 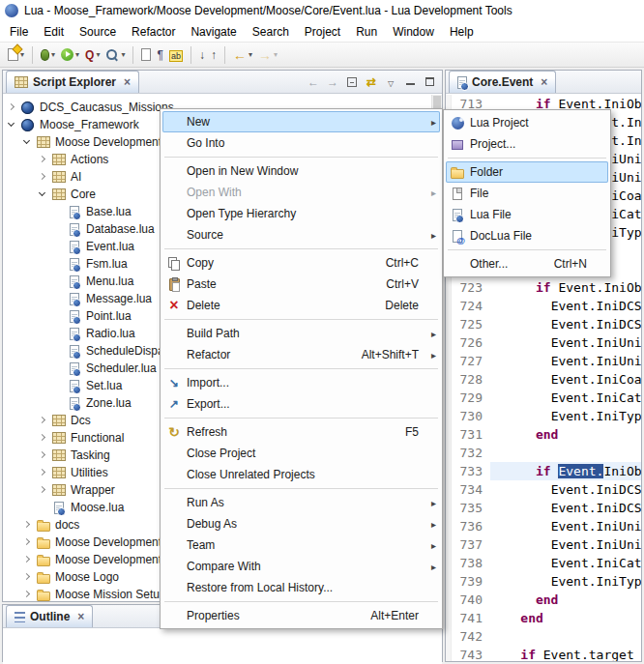 I want to click on menu-edit: Edit, so click(x=54, y=32).